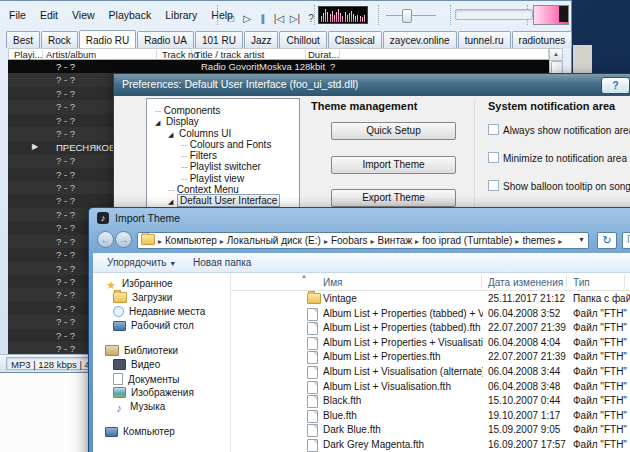 This screenshot has width=630, height=452. What do you see at coordinates (223, 166) in the screenshot?
I see `tree-item-playlist-switcher: --Playlist switcher` at bounding box center [223, 166].